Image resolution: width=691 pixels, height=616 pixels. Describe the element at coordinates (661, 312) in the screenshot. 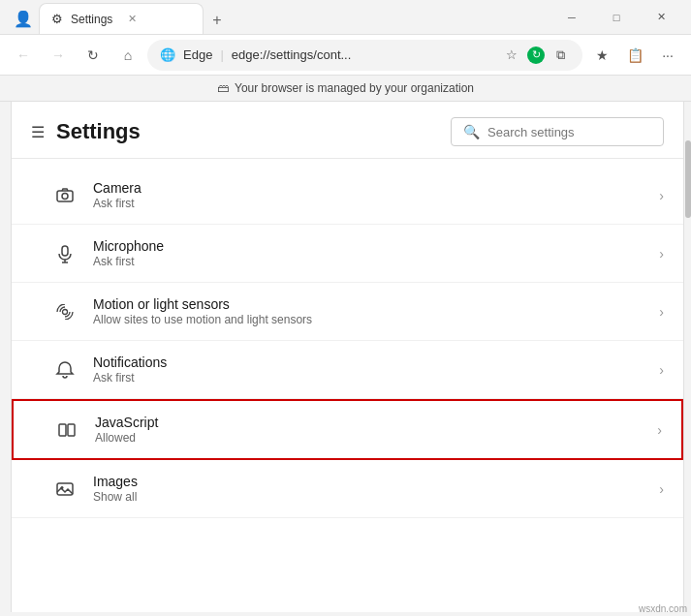

I see `motion-sensors-chevron: ›` at that location.